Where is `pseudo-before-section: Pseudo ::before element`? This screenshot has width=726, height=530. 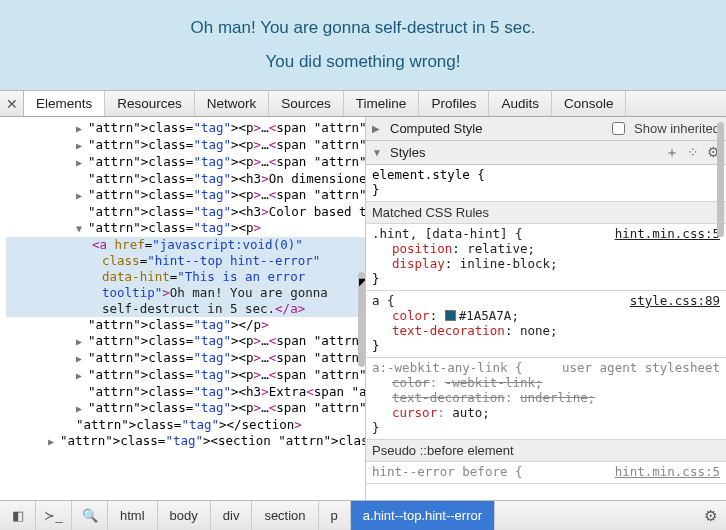 pseudo-before-section: Pseudo ::before element is located at coordinates (546, 451).